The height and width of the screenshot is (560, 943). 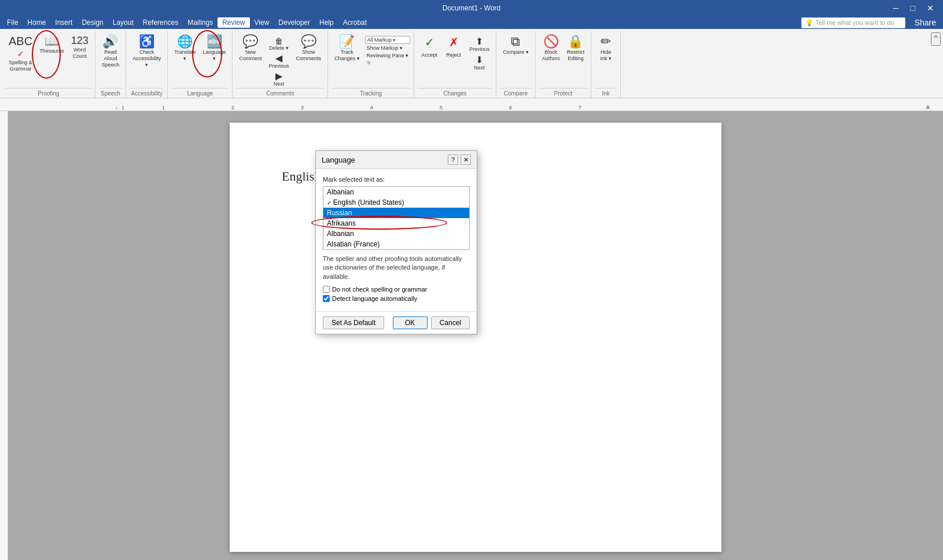 I want to click on dialog-close-button: ✕, so click(x=466, y=160).